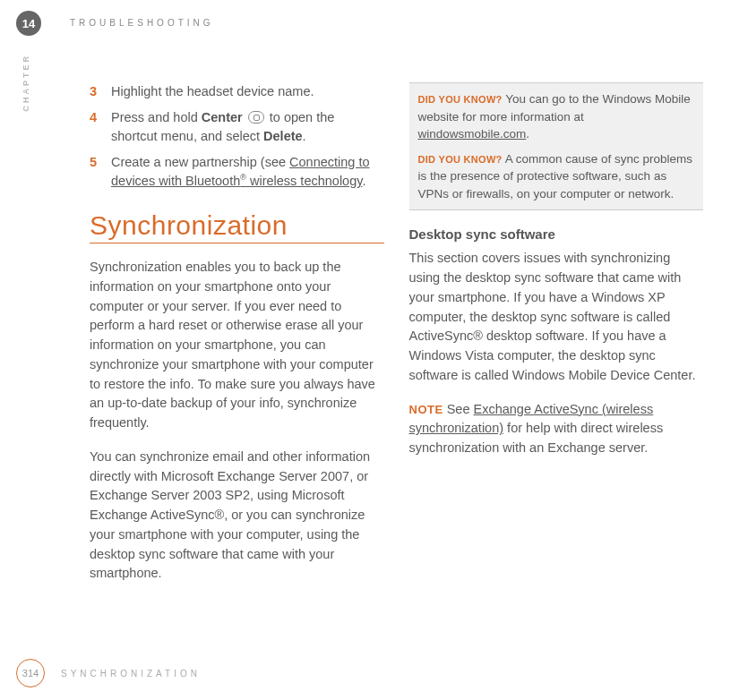 This screenshot has height=700, width=739. What do you see at coordinates (557, 147) in the screenshot?
I see `did-you-know-box: DID YOU KNOW? You can go to the Windows …` at bounding box center [557, 147].